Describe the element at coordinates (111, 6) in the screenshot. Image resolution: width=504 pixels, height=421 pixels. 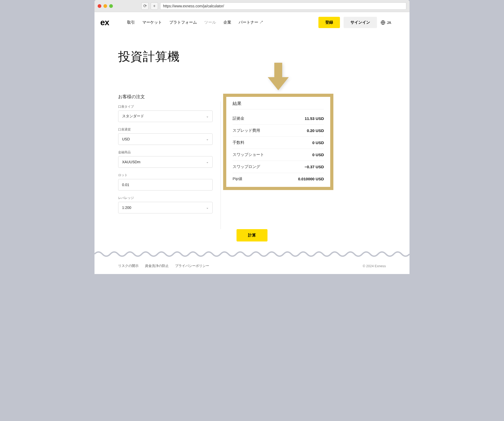
I see `maximize-window-button` at that location.